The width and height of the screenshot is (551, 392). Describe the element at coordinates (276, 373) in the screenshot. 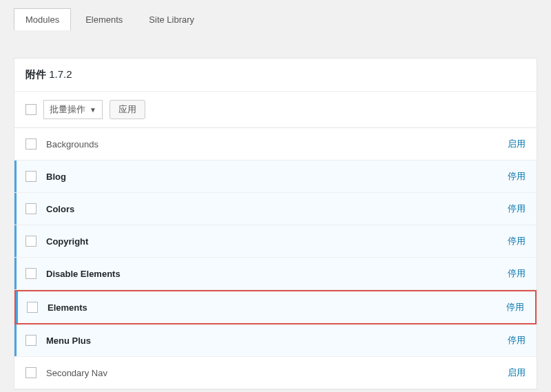

I see `module-row: Secondary Nav启用` at that location.